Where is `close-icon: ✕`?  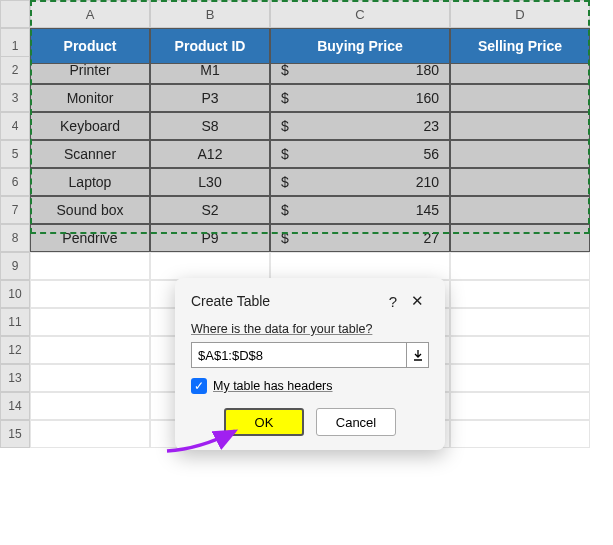 close-icon: ✕ is located at coordinates (417, 301).